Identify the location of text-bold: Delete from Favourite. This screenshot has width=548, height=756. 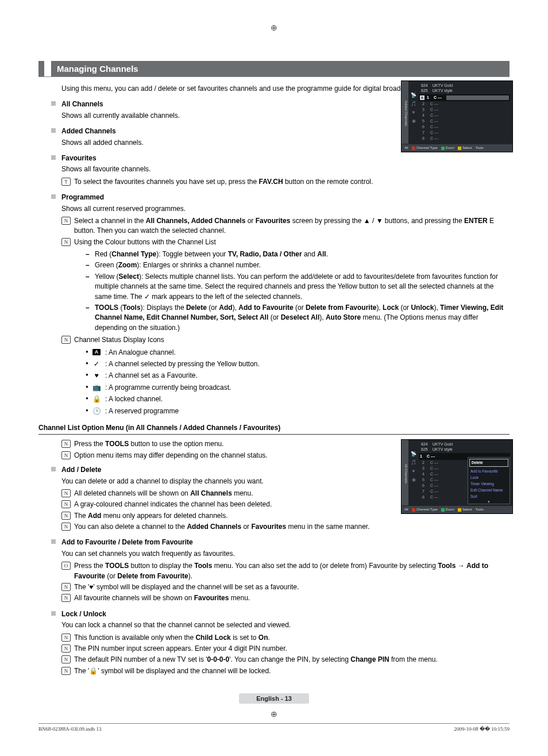
(153, 576).